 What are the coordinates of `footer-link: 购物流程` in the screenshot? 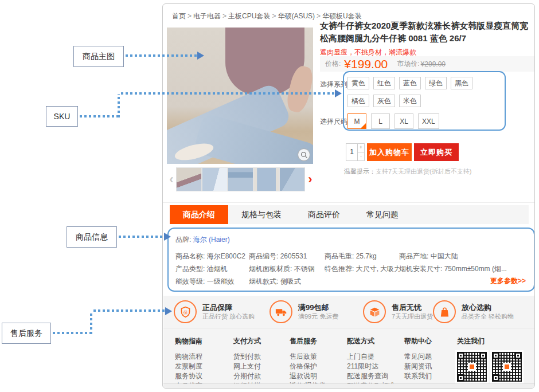 It's located at (189, 356).